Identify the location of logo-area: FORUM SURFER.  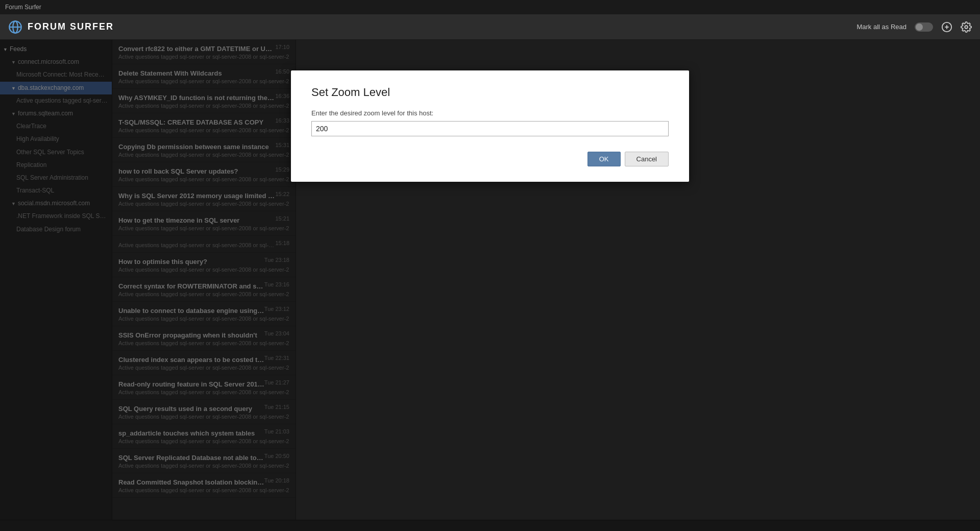
(432, 27).